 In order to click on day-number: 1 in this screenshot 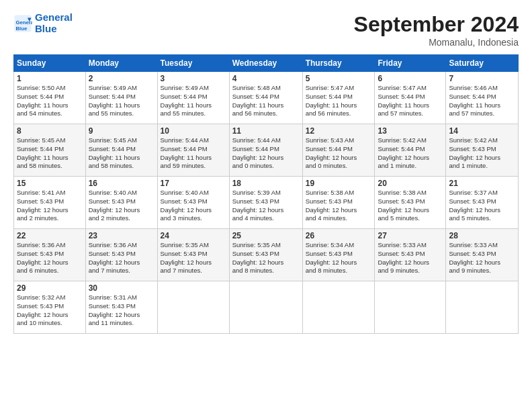, I will do `click(50, 79)`.